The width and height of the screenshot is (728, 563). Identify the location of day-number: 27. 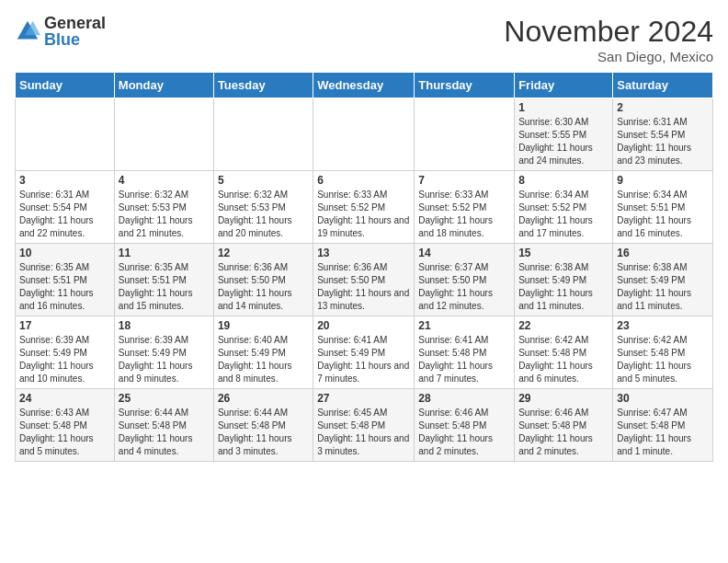
(364, 398).